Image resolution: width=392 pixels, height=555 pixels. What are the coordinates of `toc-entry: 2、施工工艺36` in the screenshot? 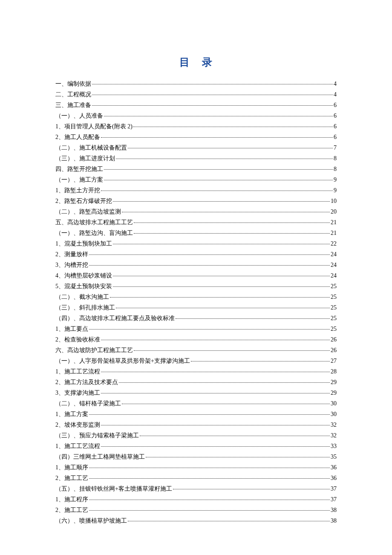 It's located at (196, 478).